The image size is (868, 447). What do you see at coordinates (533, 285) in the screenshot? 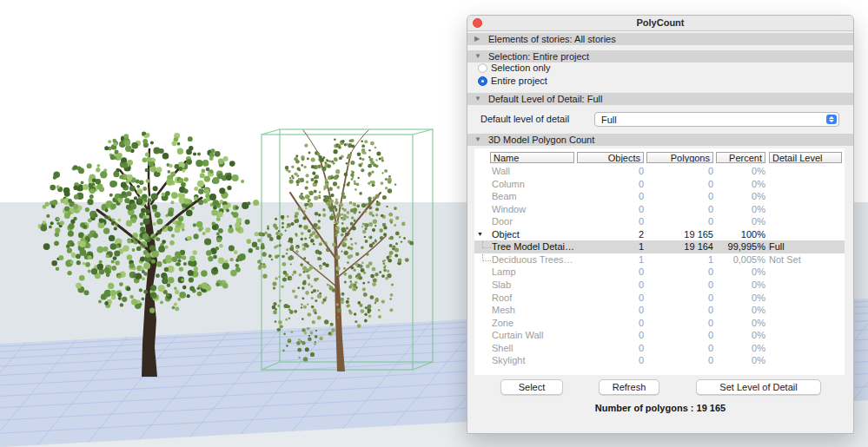
I see `cell-name: Slab` at bounding box center [533, 285].